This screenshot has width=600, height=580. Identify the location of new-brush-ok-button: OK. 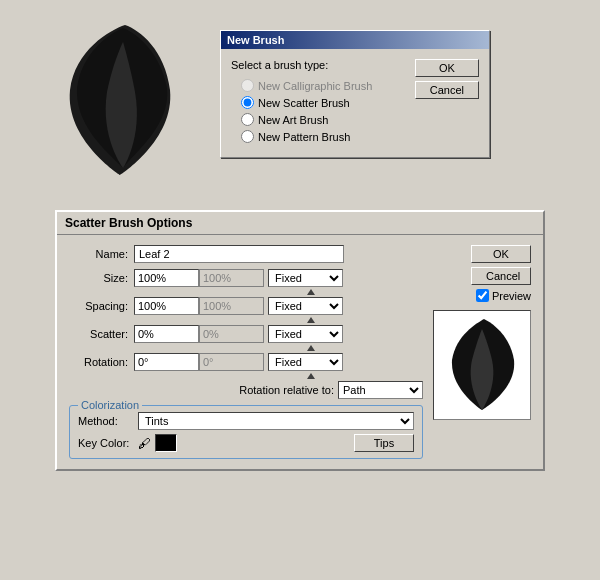
(447, 68).